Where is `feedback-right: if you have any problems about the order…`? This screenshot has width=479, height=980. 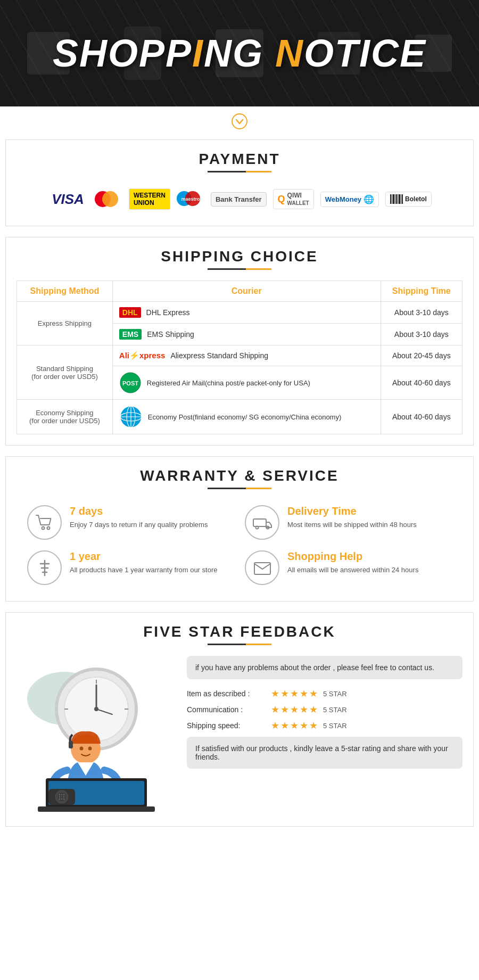
feedback-right: if you have any problems about the order… is located at coordinates (325, 712).